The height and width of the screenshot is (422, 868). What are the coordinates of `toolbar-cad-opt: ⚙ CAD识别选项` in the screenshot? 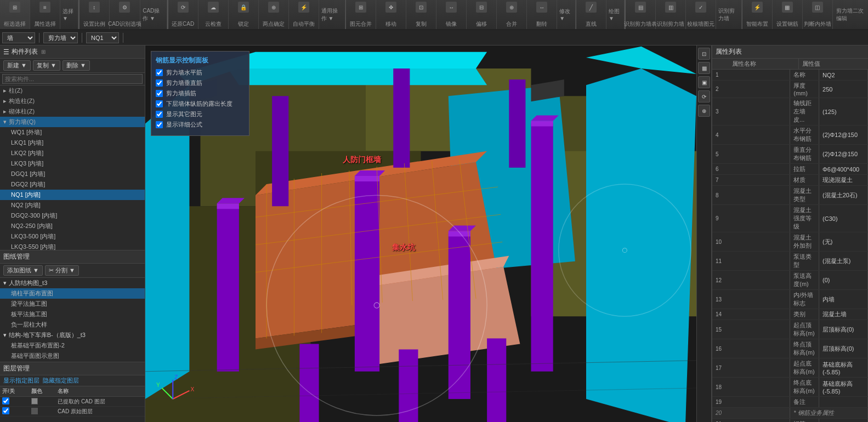 It's located at (125, 14).